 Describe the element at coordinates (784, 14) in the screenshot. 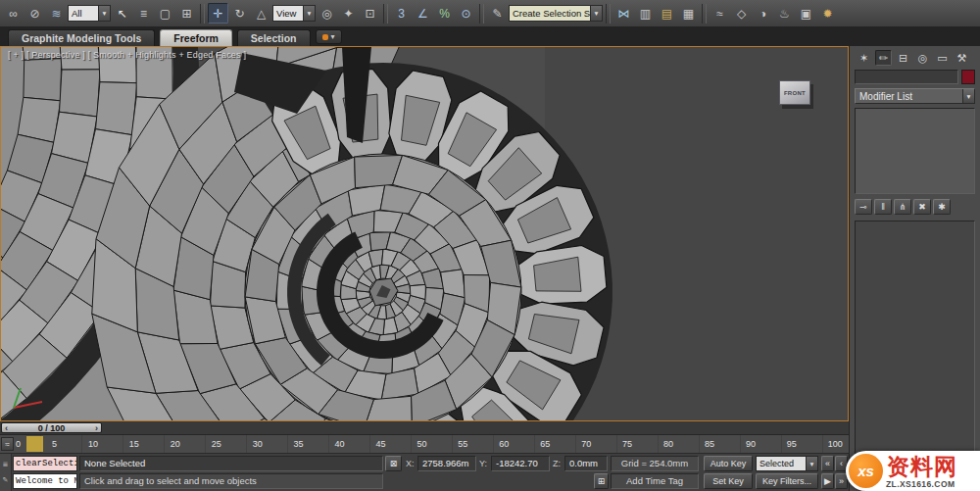

I see `render-setup-icon: ♨` at that location.